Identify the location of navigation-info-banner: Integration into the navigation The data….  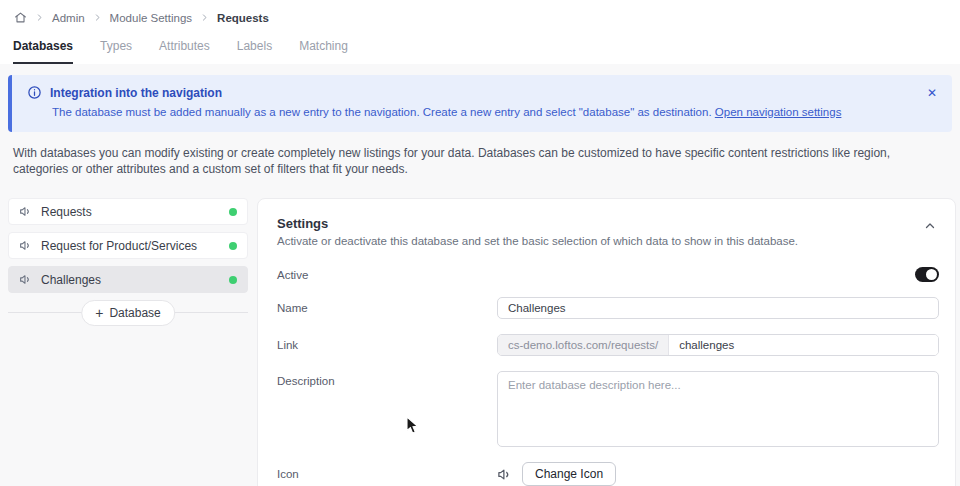
(480, 104).